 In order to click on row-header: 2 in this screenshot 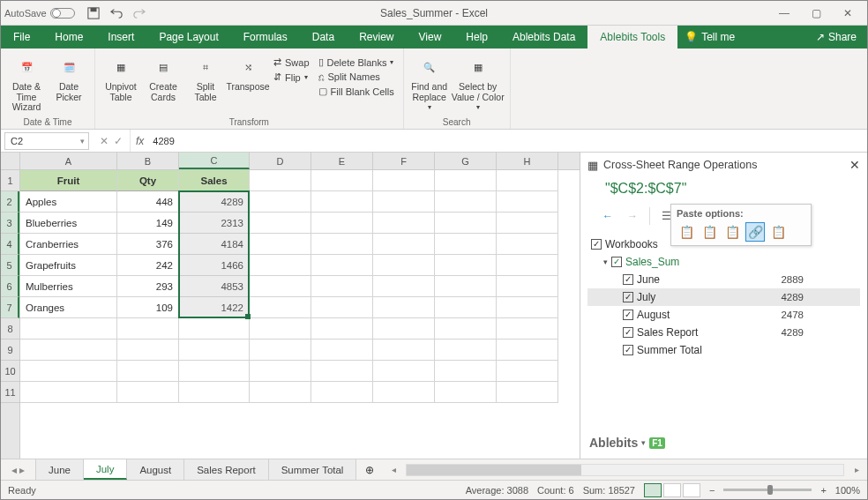, I will do `click(11, 202)`.